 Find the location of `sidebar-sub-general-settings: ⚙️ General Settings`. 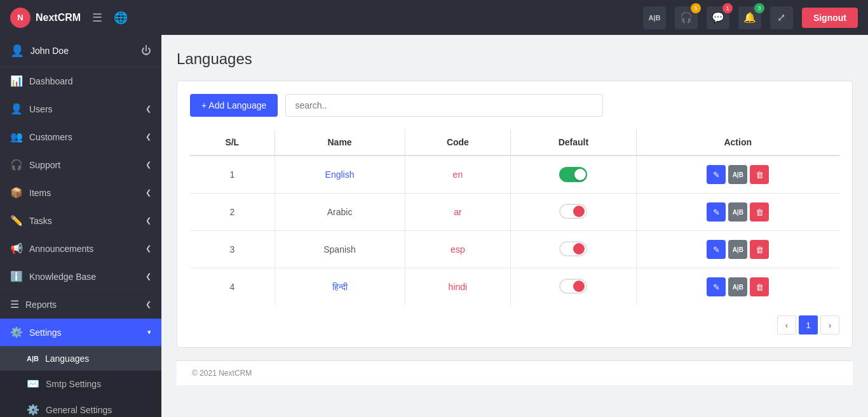

sidebar-sub-general-settings: ⚙️ General Settings is located at coordinates (81, 407).